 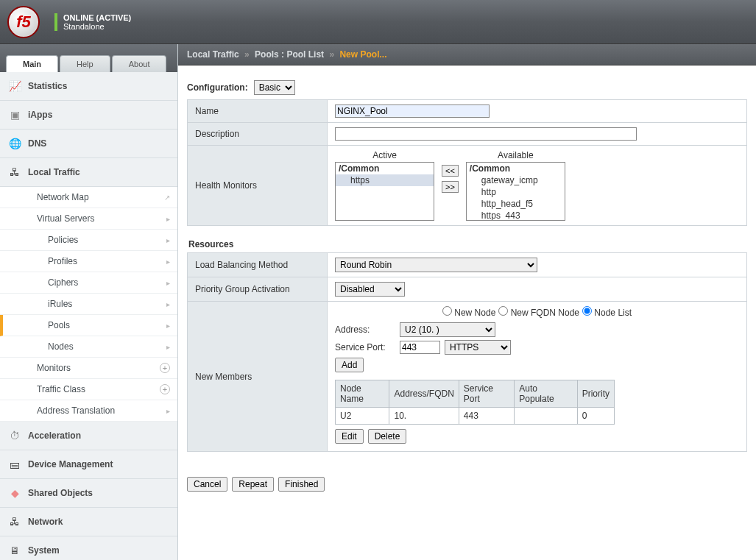 I want to click on nav-ciphers: Ciphers▸, so click(x=88, y=283).